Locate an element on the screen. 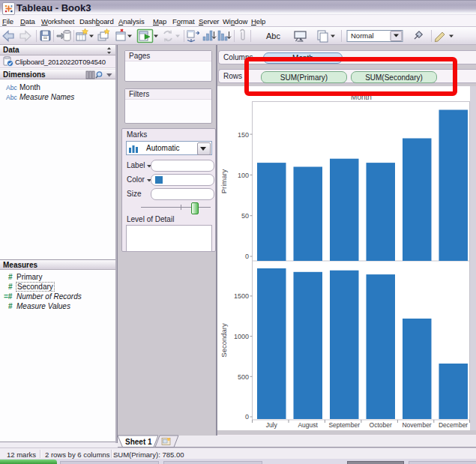 The height and width of the screenshot is (464, 476). svg-text: 150 is located at coordinates (243, 135).